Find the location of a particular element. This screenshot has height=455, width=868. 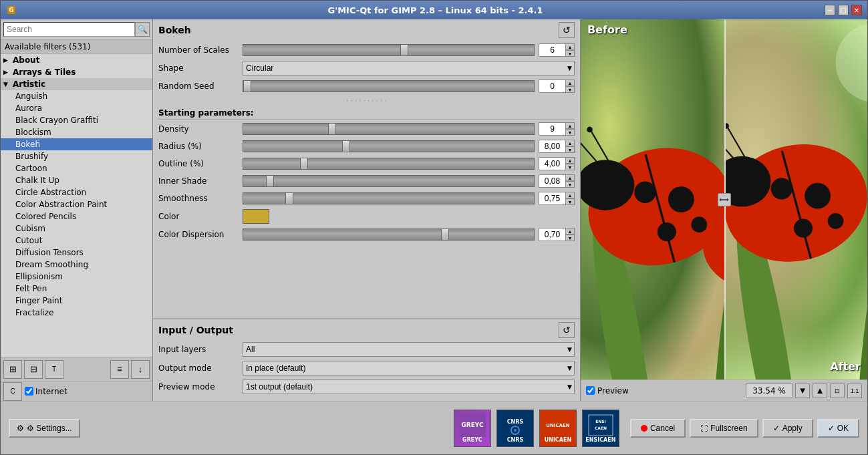

zoom-up-button: ▲ is located at coordinates (820, 391).